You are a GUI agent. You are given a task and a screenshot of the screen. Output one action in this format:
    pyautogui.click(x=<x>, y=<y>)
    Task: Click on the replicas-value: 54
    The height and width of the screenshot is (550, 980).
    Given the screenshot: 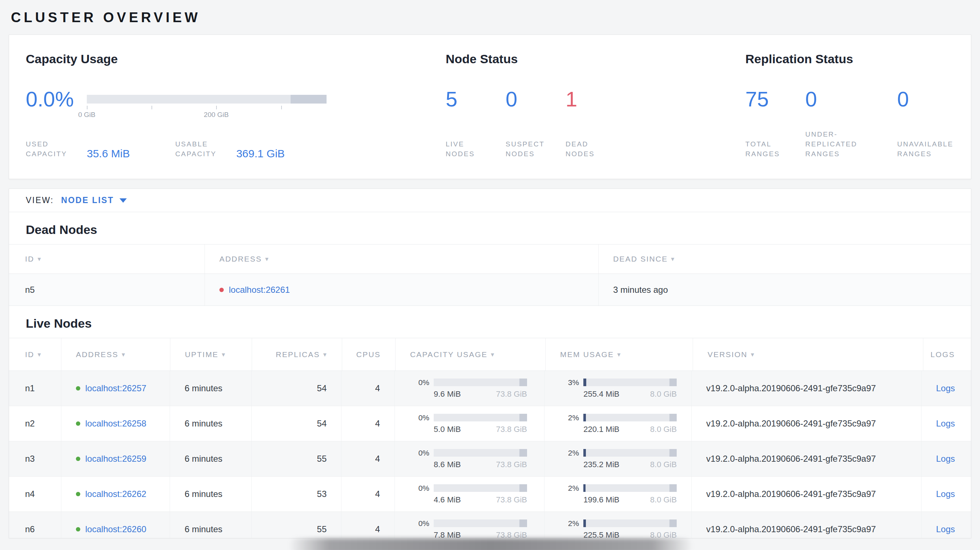 What is the action you would take?
    pyautogui.click(x=297, y=424)
    